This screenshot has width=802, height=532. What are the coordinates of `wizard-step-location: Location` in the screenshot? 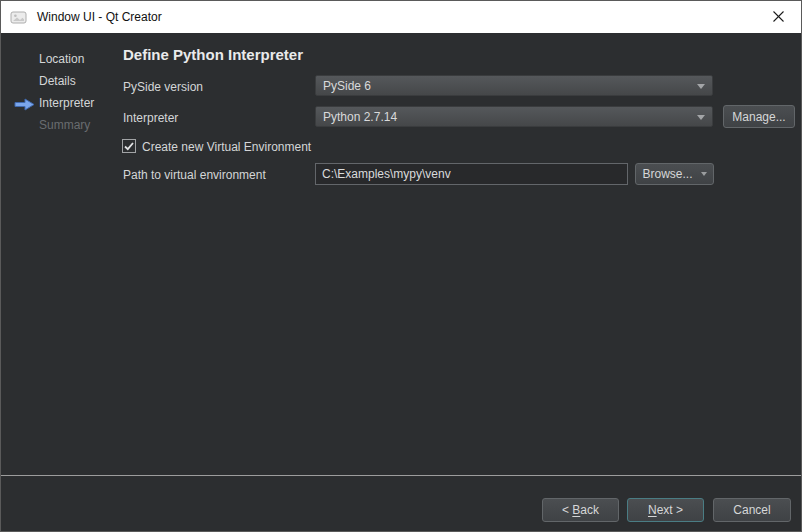 It's located at (60, 59).